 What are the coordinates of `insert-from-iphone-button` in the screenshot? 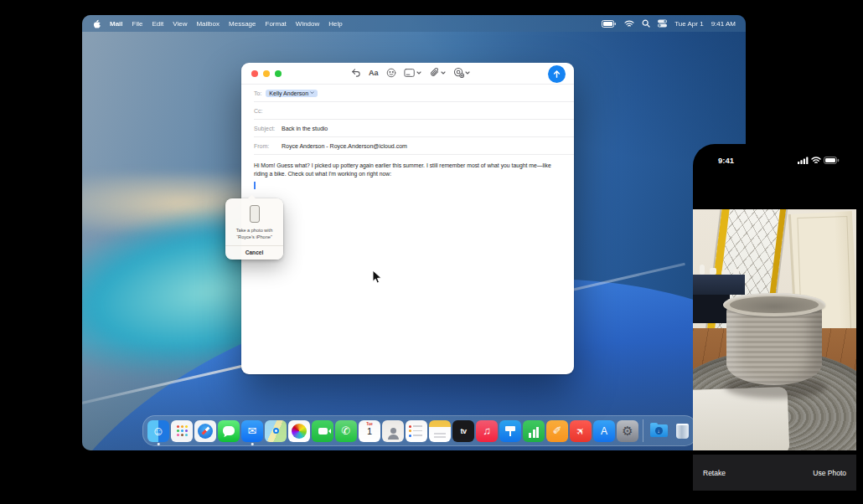 It's located at (462, 72).